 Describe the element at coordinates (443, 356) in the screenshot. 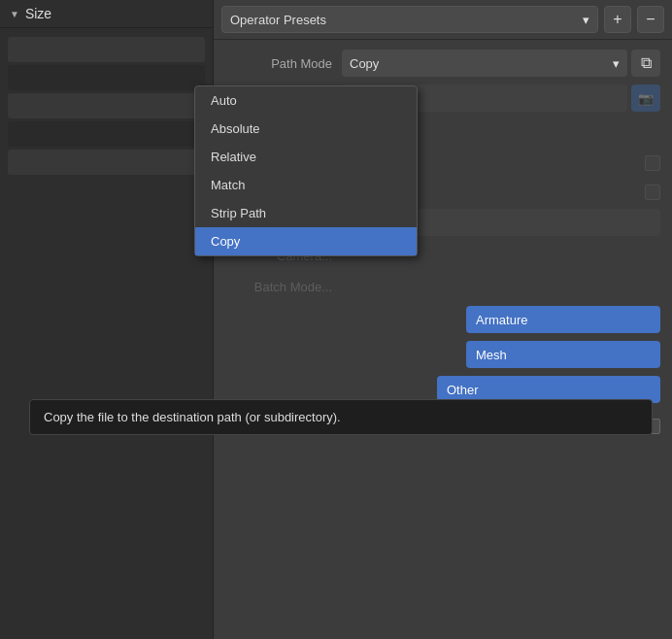

I see `blue-items-container: Armature Mesh Other` at that location.